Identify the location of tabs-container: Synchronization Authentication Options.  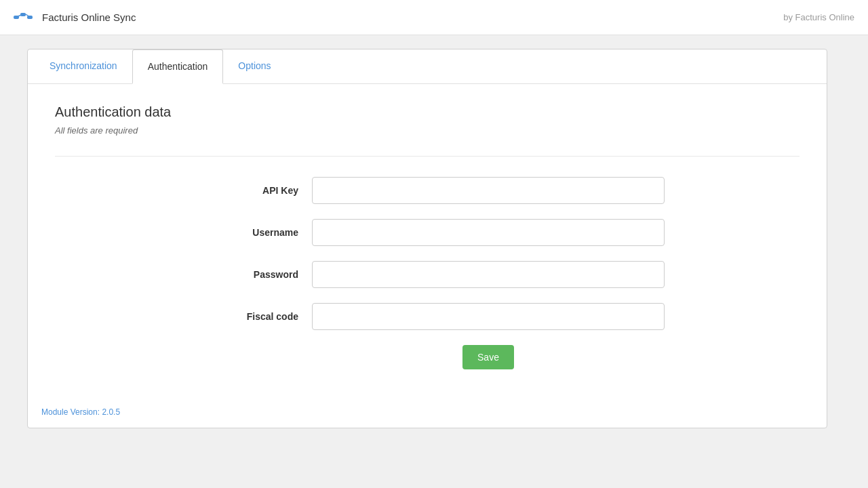
(427, 66).